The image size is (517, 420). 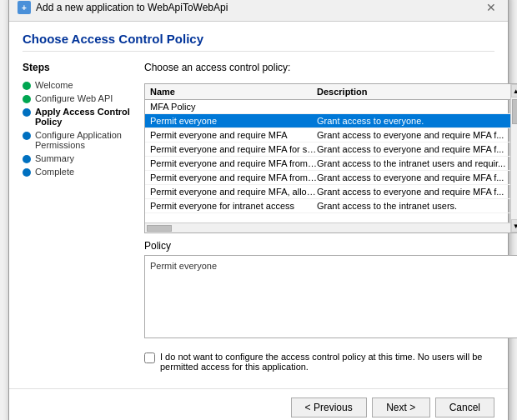 What do you see at coordinates (328, 135) in the screenshot?
I see `table-row: Permit everyone and require MFAGrant acc…` at bounding box center [328, 135].